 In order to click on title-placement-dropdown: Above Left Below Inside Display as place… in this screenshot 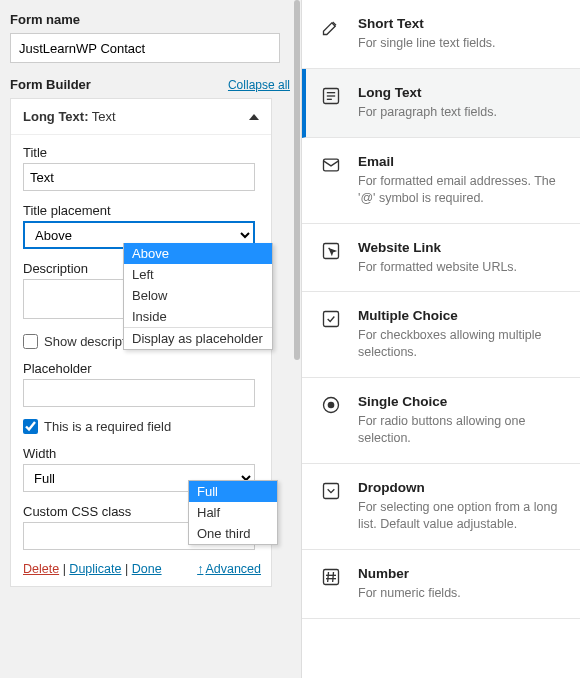, I will do `click(198, 296)`.